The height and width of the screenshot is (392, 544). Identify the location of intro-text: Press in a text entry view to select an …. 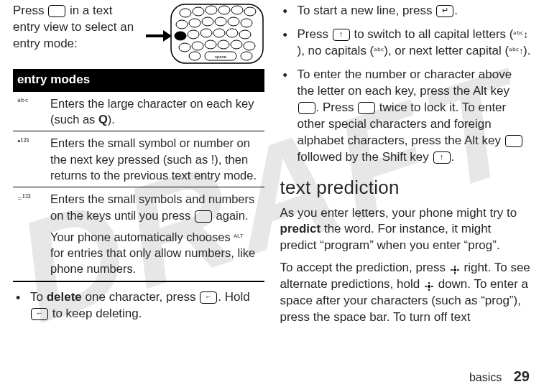
(78, 34).